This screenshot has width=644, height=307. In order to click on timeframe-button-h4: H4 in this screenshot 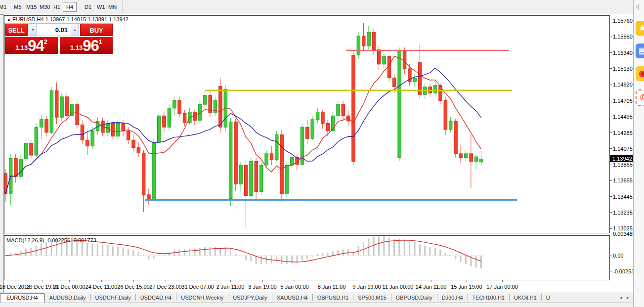, I will do `click(70, 7)`.